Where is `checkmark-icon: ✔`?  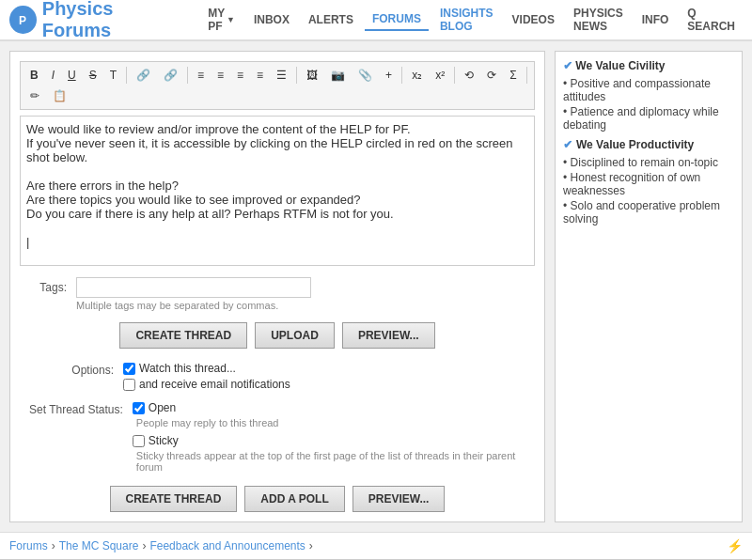
checkmark-icon: ✔ is located at coordinates (568, 66).